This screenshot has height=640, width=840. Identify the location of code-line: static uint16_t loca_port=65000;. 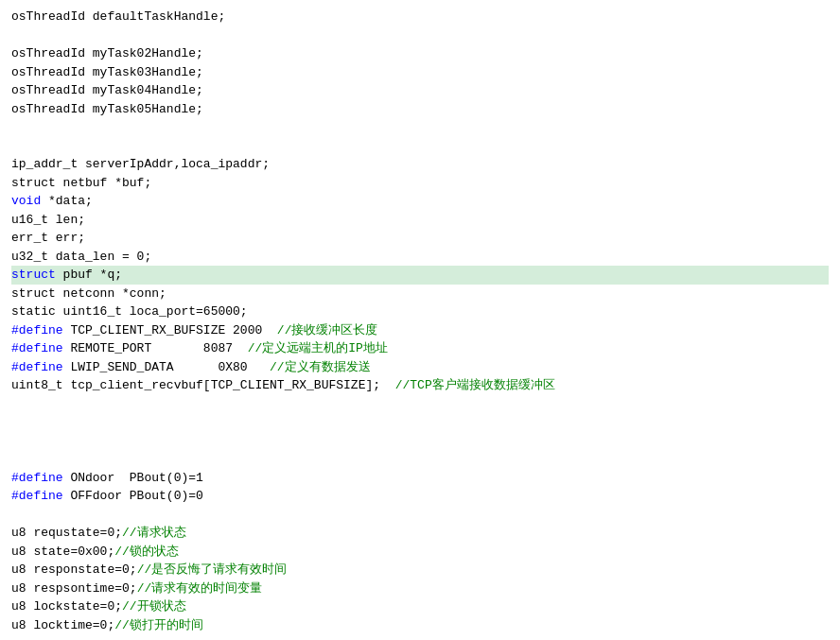
(420, 312).